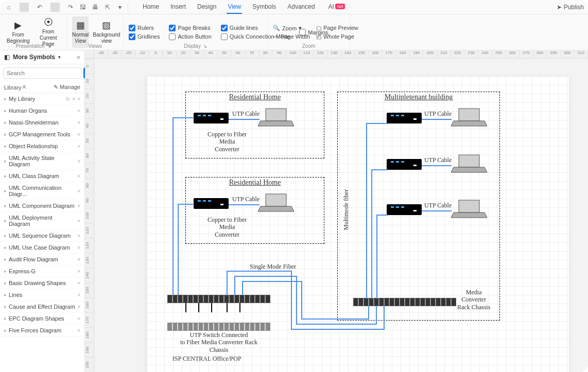  Describe the element at coordinates (255, 210) in the screenshot. I see `residential-home-box-2: Residential Home UTP Cable Copper to Fib…` at that location.